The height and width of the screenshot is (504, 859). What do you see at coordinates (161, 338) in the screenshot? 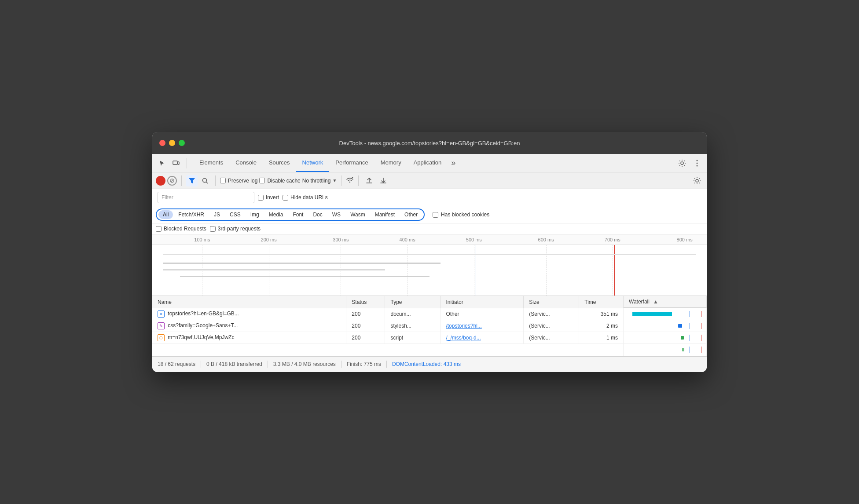
I see `js-icon: ⬡` at bounding box center [161, 338].